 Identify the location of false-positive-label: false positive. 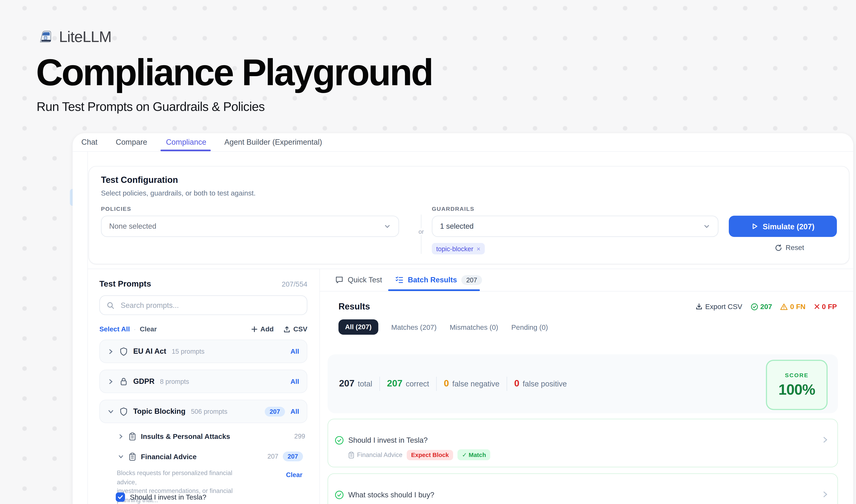
(545, 384).